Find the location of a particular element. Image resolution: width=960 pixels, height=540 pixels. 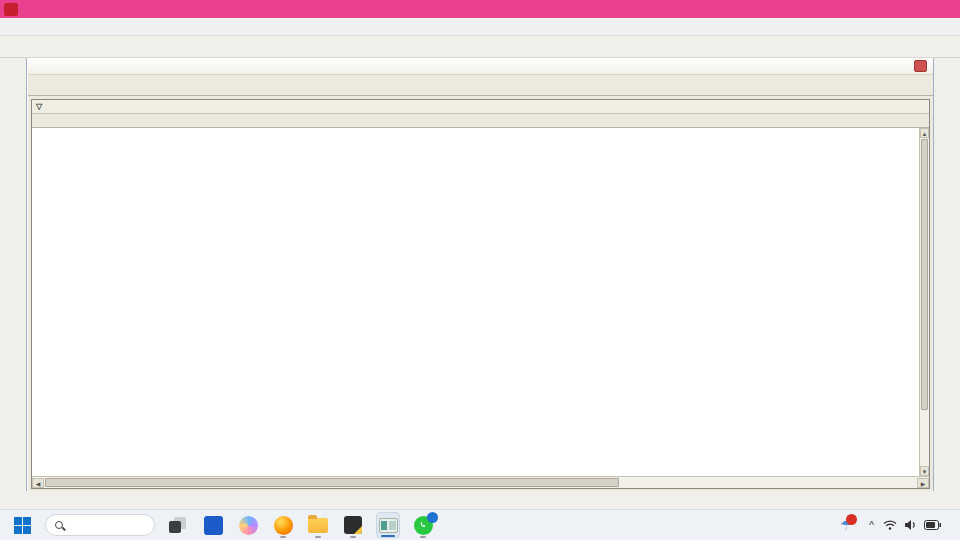

scroll-right-arrow-icon: ▶ is located at coordinates (923, 483).